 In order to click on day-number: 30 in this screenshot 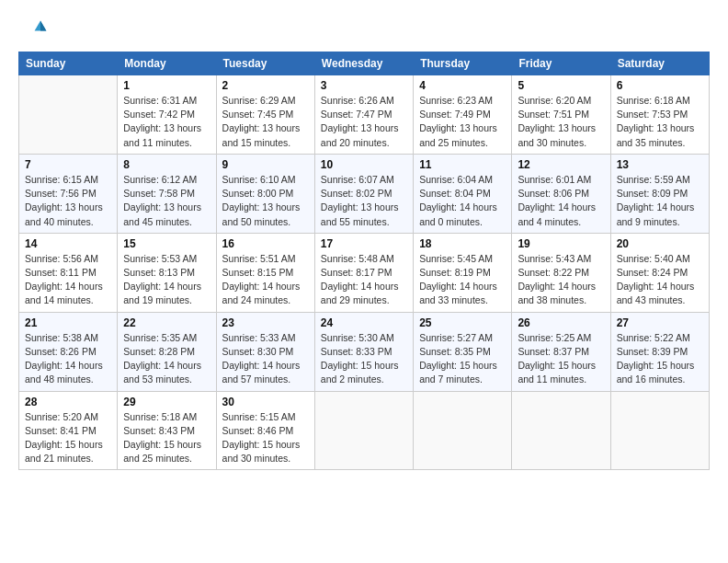, I will do `click(266, 402)`.